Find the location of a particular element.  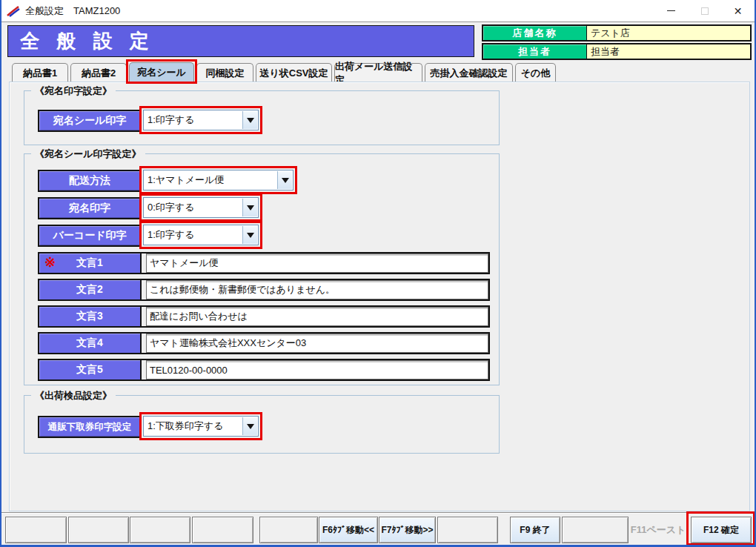

name-print-select: 0:印字する is located at coordinates (201, 208).